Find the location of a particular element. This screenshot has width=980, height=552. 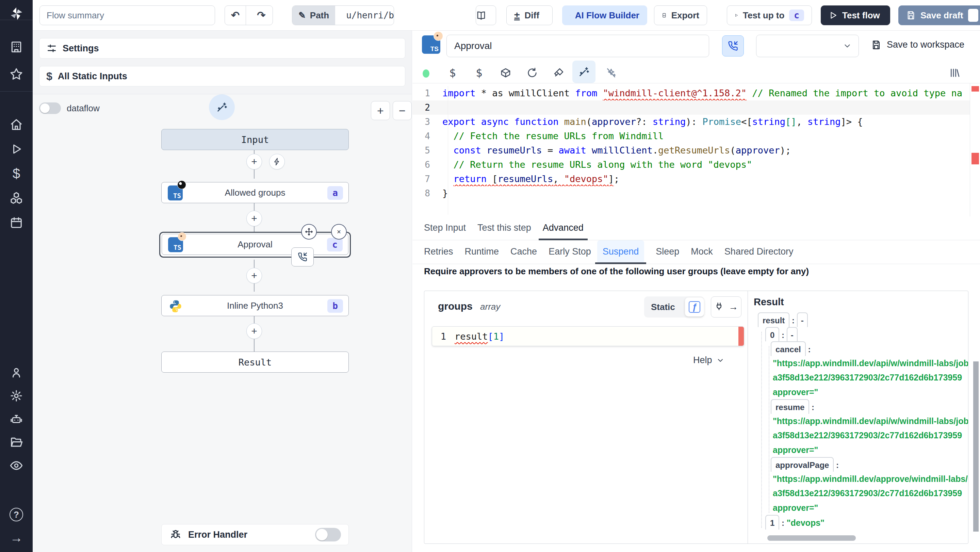

result-key-chip: result is located at coordinates (774, 320).